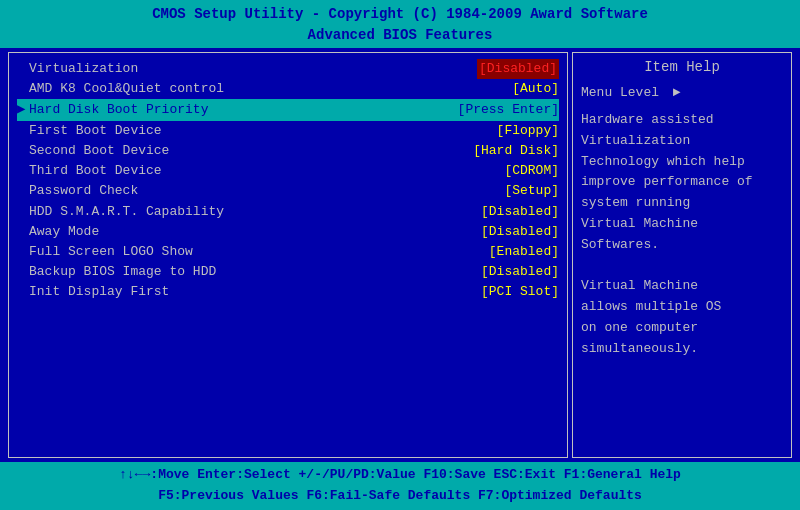 The width and height of the screenshot is (800, 510). Describe the element at coordinates (255, 292) in the screenshot. I see `item-label: Init Display First` at that location.